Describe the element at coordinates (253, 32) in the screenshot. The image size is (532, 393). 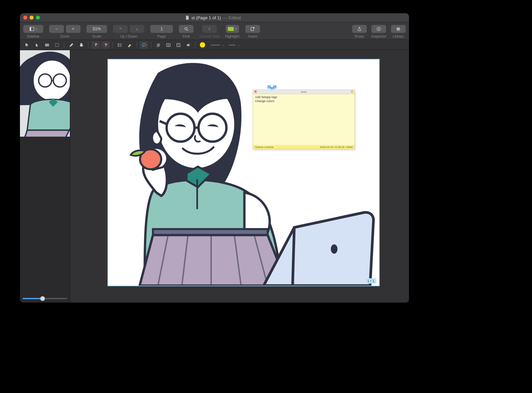
I see `insert-group: Insert` at that location.